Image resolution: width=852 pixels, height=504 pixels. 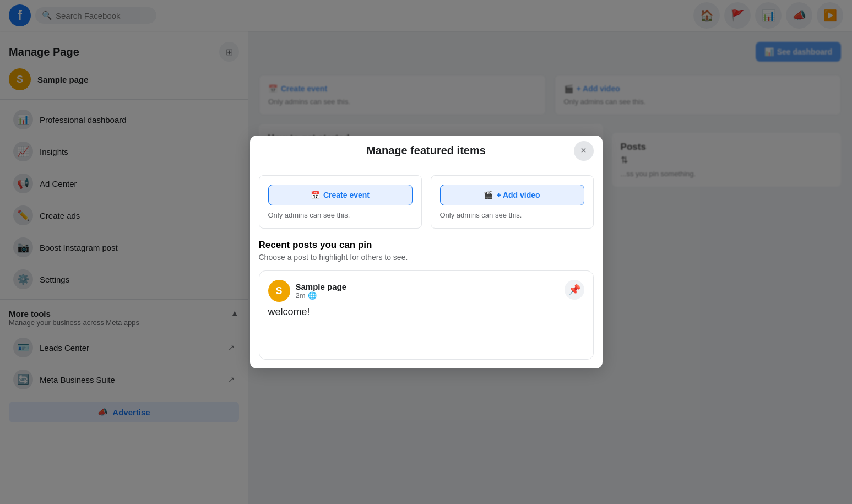 What do you see at coordinates (279, 291) in the screenshot?
I see `post-avatar: S` at bounding box center [279, 291].